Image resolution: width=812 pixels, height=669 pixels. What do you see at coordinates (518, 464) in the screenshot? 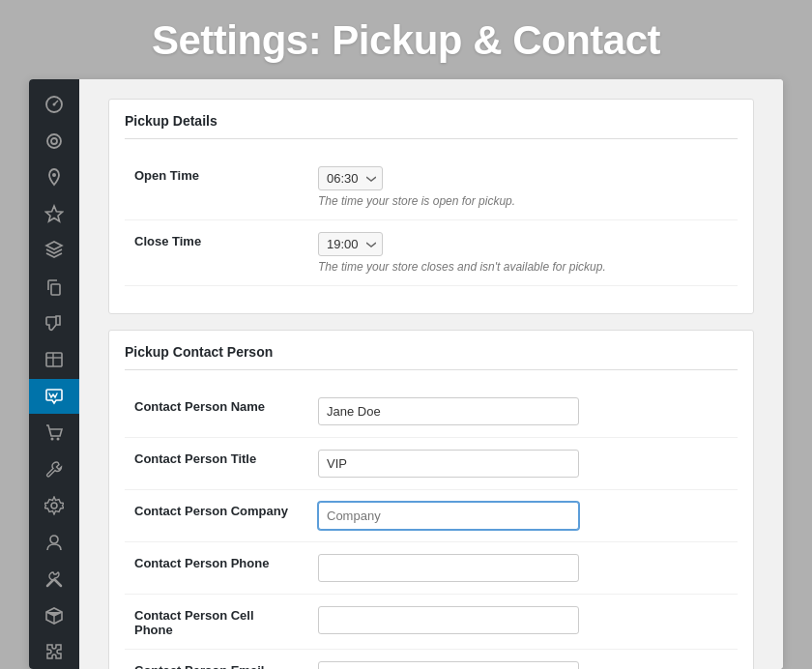
I see `contact-title-cell` at bounding box center [518, 464].